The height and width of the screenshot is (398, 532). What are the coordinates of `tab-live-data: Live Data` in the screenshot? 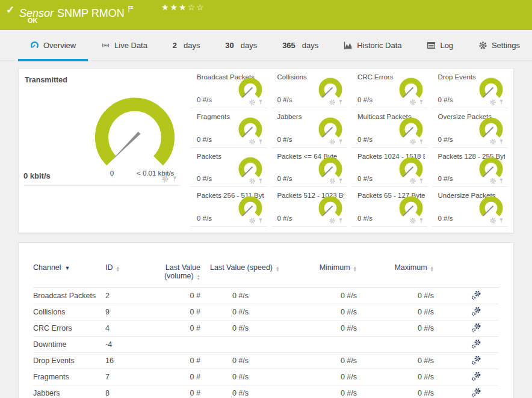 It's located at (124, 45).